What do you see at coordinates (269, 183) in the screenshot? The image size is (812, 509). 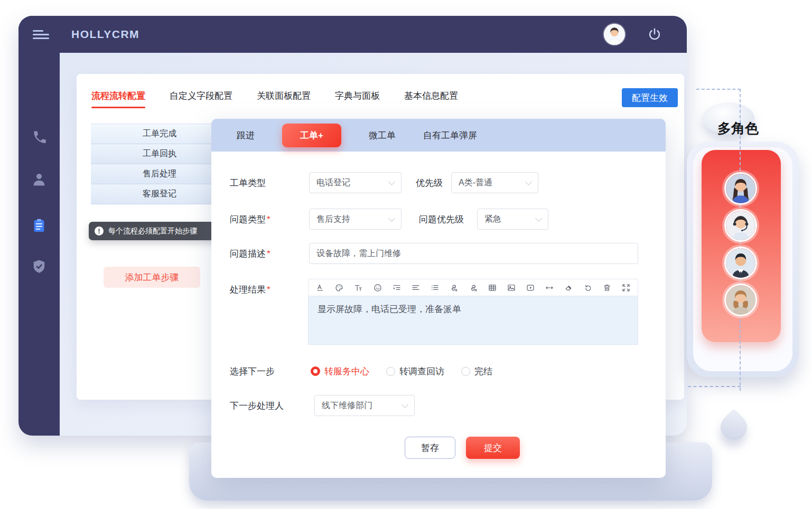 I see `ticket-type-label: 工单类型` at bounding box center [269, 183].